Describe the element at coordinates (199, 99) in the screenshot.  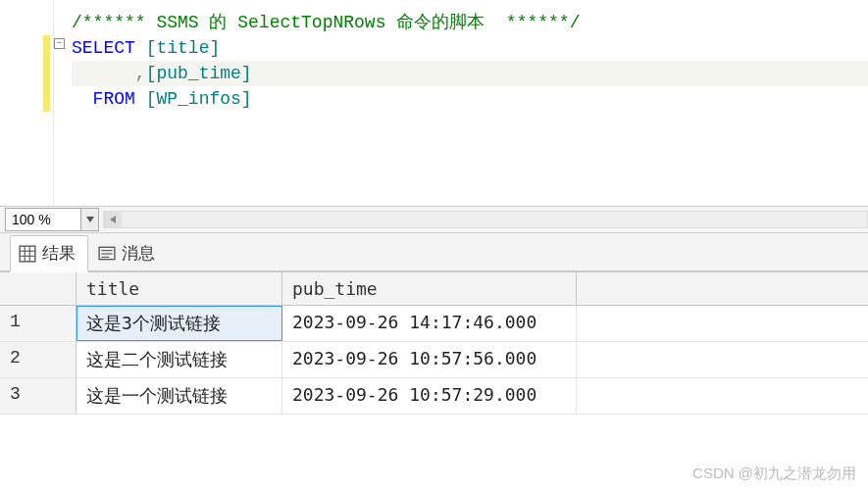
I see `table-name: [WP_infos]` at that location.